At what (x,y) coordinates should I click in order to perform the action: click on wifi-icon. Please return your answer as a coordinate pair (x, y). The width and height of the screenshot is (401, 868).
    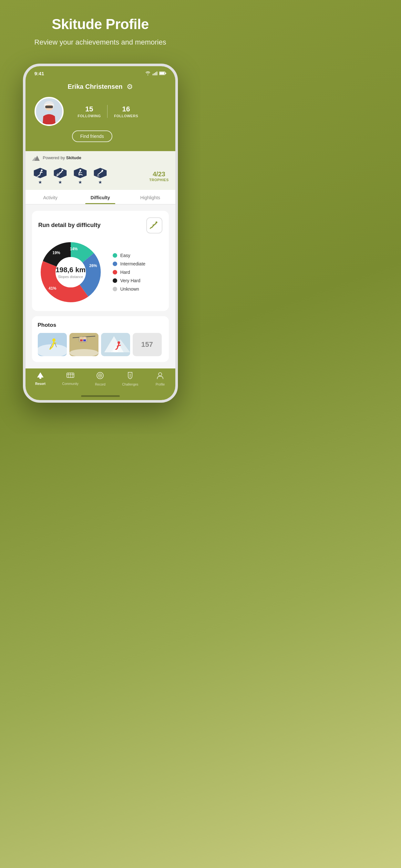
    Looking at the image, I should click on (148, 73).